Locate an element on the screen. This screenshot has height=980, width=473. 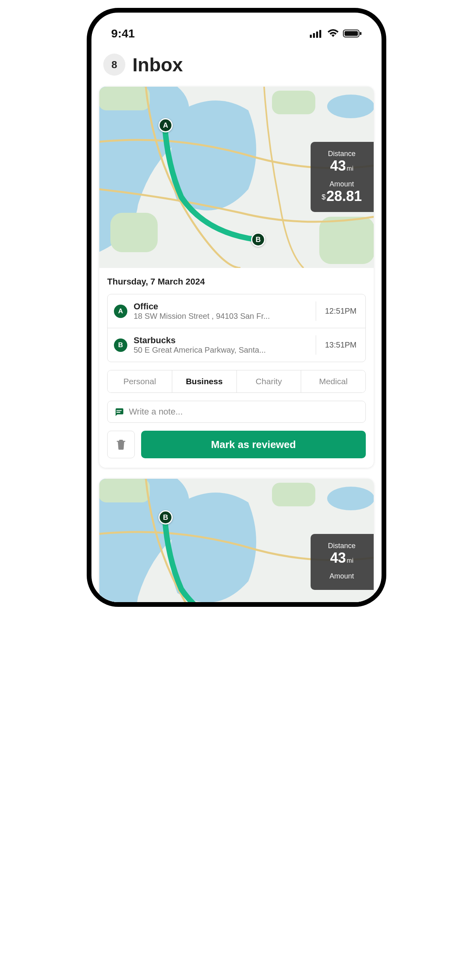
trip-summary-overlay: Distance 43mi Amount $28.81 is located at coordinates (342, 177).